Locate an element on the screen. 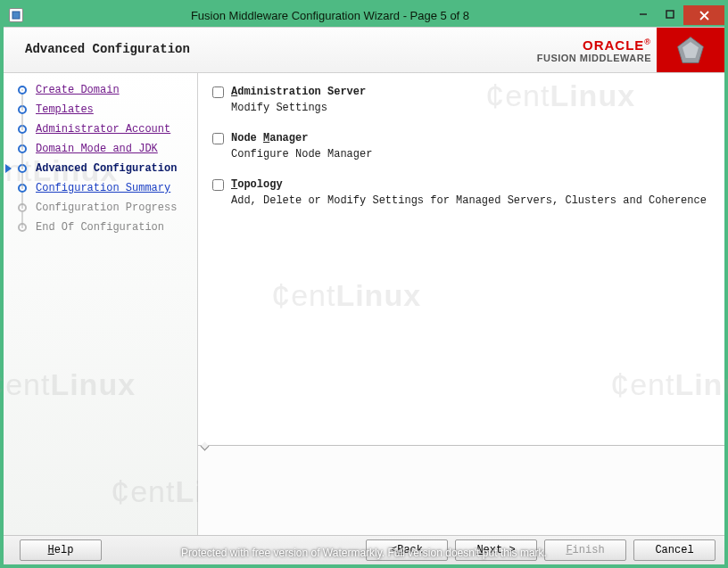 Image resolution: width=728 pixels, height=568 pixels. help-button: Help is located at coordinates (61, 550).